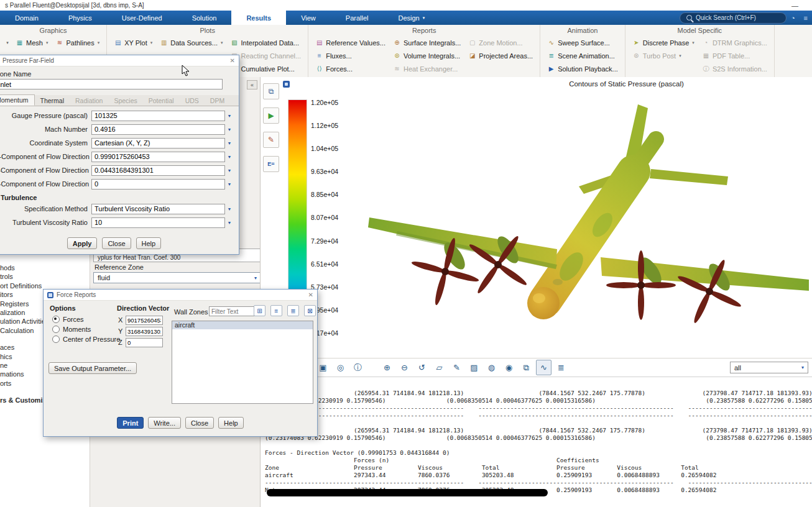 The image size is (812, 507). I want to click on wall-zone-item: aircraft, so click(242, 326).